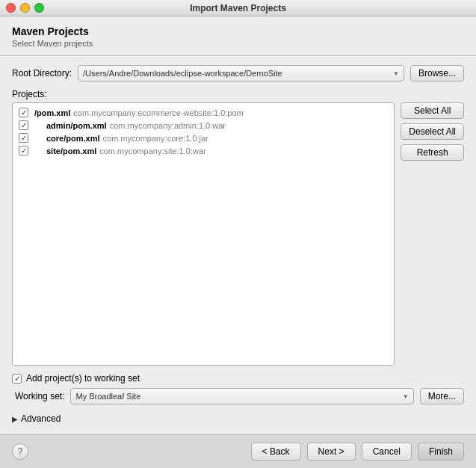 This screenshot has width=476, height=468. Describe the element at coordinates (10, 7) in the screenshot. I see `close-button` at that location.